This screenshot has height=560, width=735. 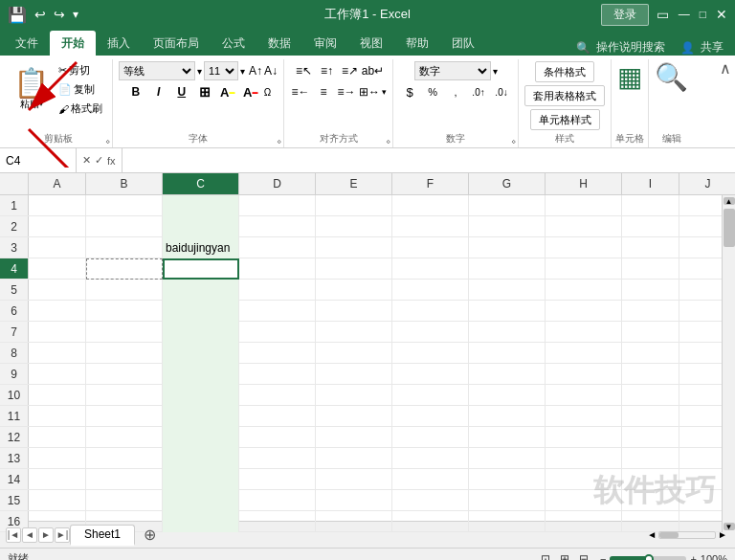 I want to click on cut-button: ✂ 剪切, so click(x=80, y=71).